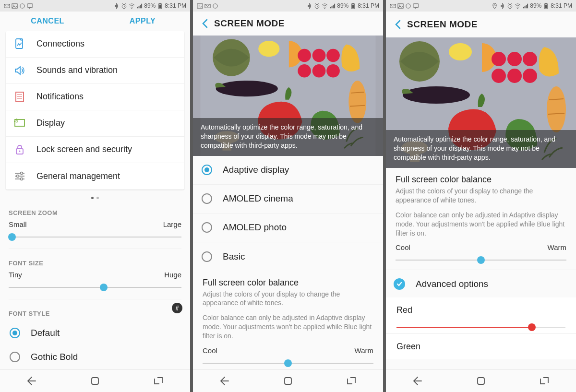 The height and width of the screenshot is (392, 576). What do you see at coordinates (288, 283) in the screenshot?
I see `fscb-title: Full screen color balance` at bounding box center [288, 283].